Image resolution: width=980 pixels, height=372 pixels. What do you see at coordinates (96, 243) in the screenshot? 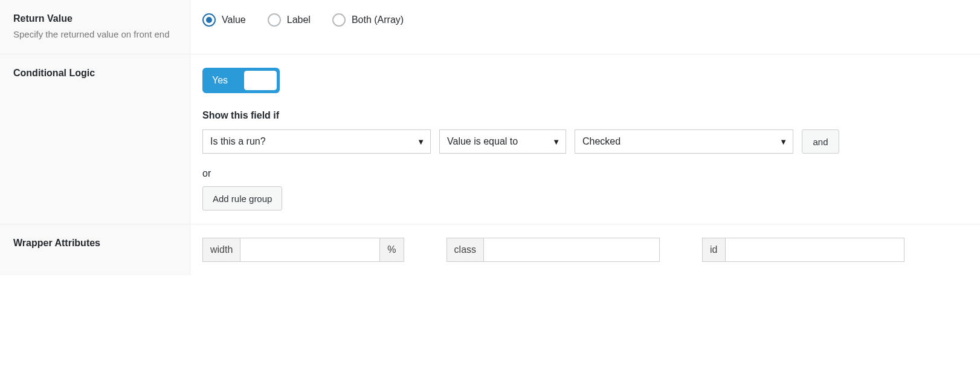
I see `wrapper-title: Wrapper Attributes` at bounding box center [96, 243].